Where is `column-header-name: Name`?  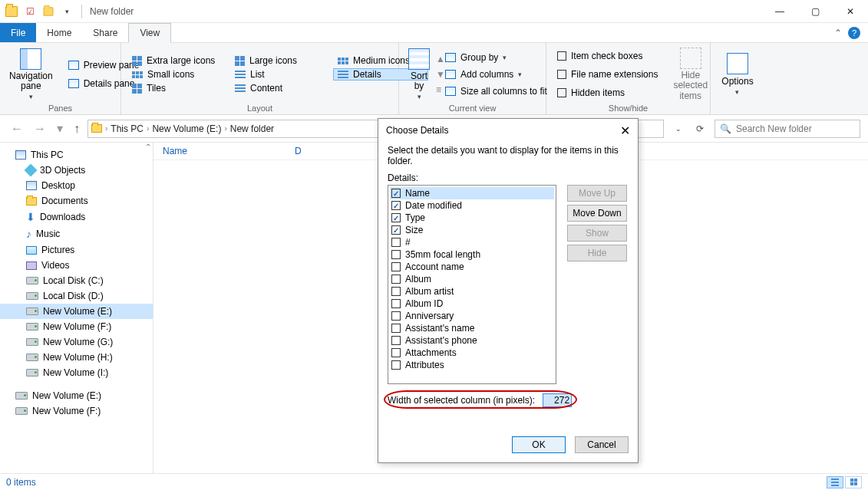 column-header-name: Name is located at coordinates (229, 151).